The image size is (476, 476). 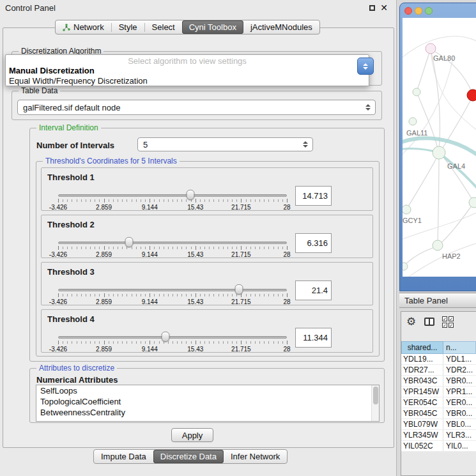 What do you see at coordinates (164, 27) in the screenshot?
I see `tab-select: Select` at bounding box center [164, 27].